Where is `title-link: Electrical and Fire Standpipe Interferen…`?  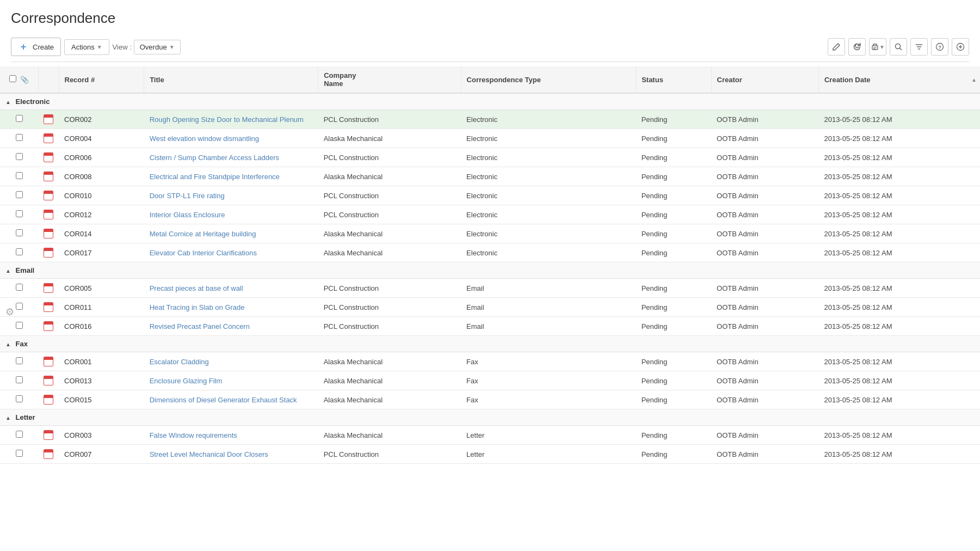
title-link: Electrical and Fire Standpipe Interferen… is located at coordinates (214, 176).